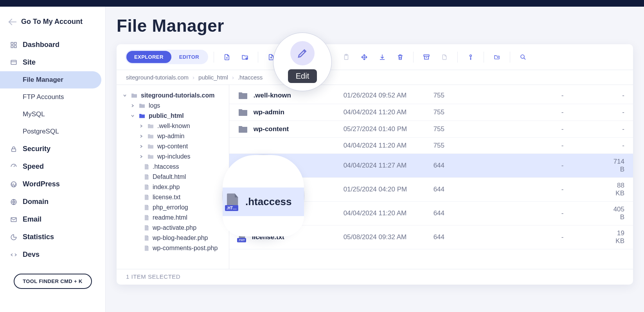 This screenshot has height=312, width=644. What do you see at coordinates (346, 57) in the screenshot?
I see `paste-button` at bounding box center [346, 57].